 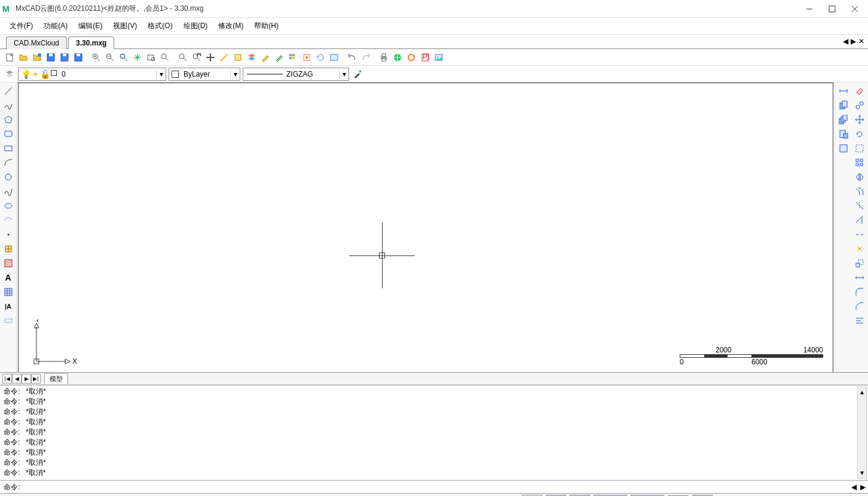 I want to click on zoom-extents-icon, so click(x=124, y=57).